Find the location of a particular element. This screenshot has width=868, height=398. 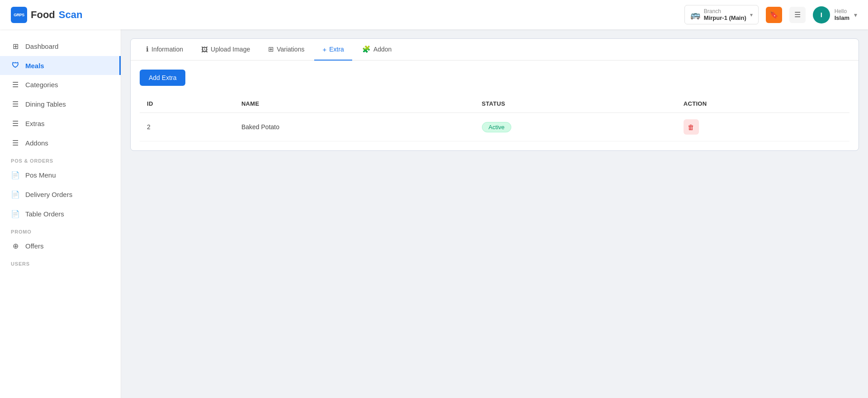

delete-button: 🗑 is located at coordinates (691, 127).